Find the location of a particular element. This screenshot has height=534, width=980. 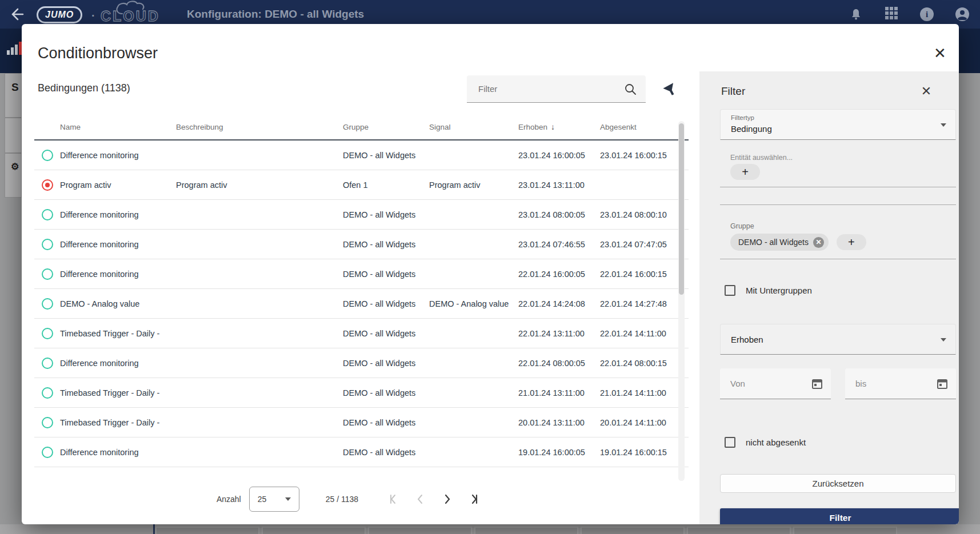

last-page-button is located at coordinates (475, 499).